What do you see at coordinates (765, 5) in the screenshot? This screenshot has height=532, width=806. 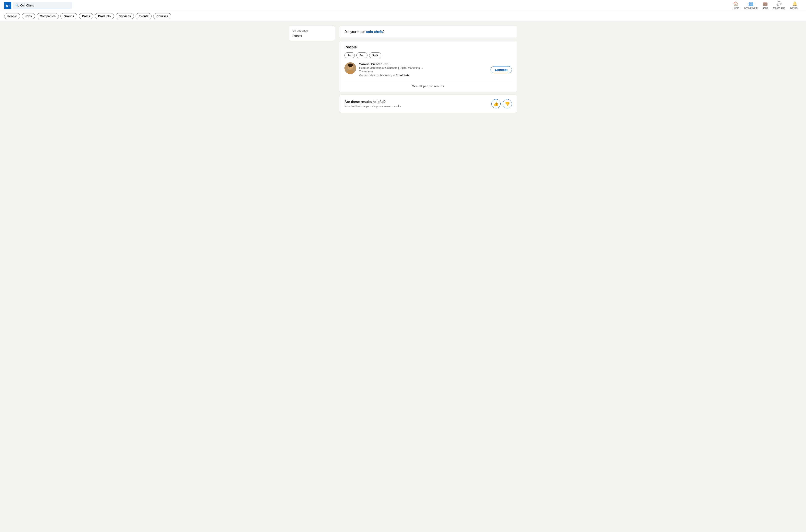 I see `nav-item-jobs: 💼 Jobs` at bounding box center [765, 5].